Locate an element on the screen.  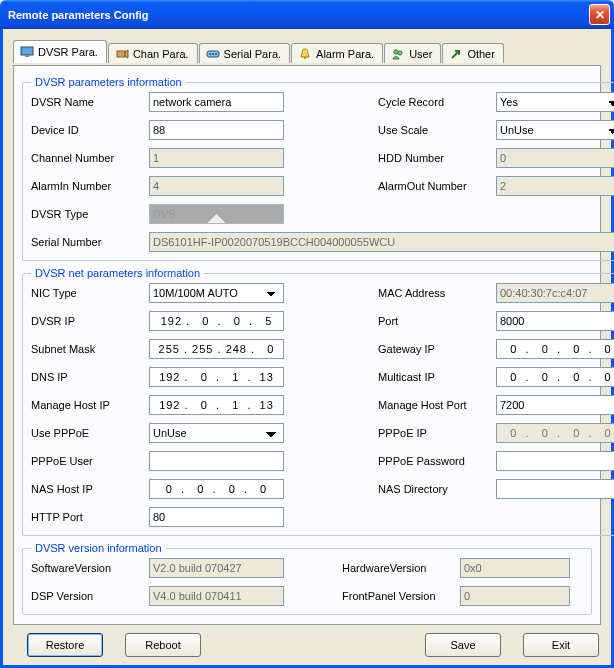
serial-number-field is located at coordinates (382, 242).